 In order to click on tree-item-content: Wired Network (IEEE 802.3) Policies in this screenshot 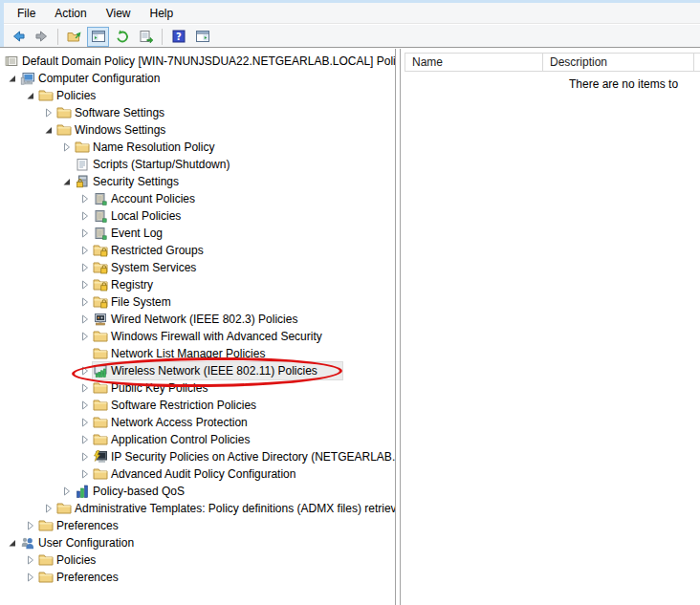, I will do `click(196, 319)`.